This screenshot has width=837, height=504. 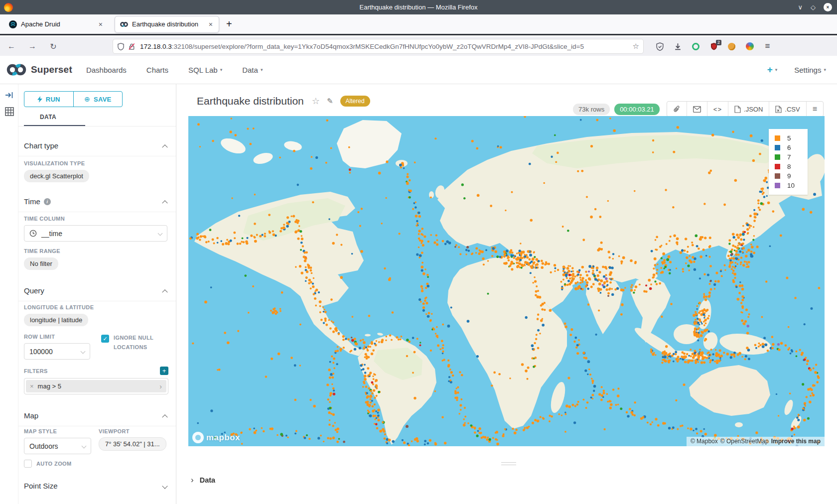 What do you see at coordinates (810, 70) in the screenshot?
I see `settings-menu: Settings▾` at bounding box center [810, 70].